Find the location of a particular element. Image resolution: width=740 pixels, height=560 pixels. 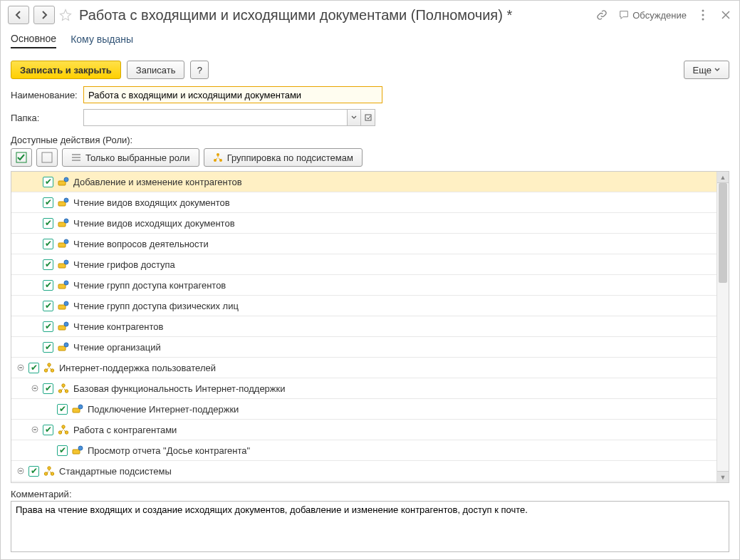

tree-row: Чтение групп доступа контрагентов is located at coordinates (364, 285).